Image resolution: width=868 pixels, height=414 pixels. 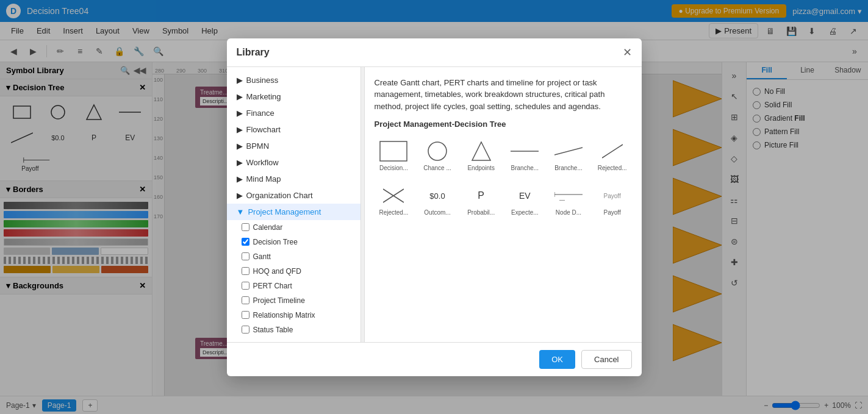 I want to click on modal-categories: ▶ Business ▶ Marketing ▶ Finance ▶ Flowc…, so click(x=294, y=205).